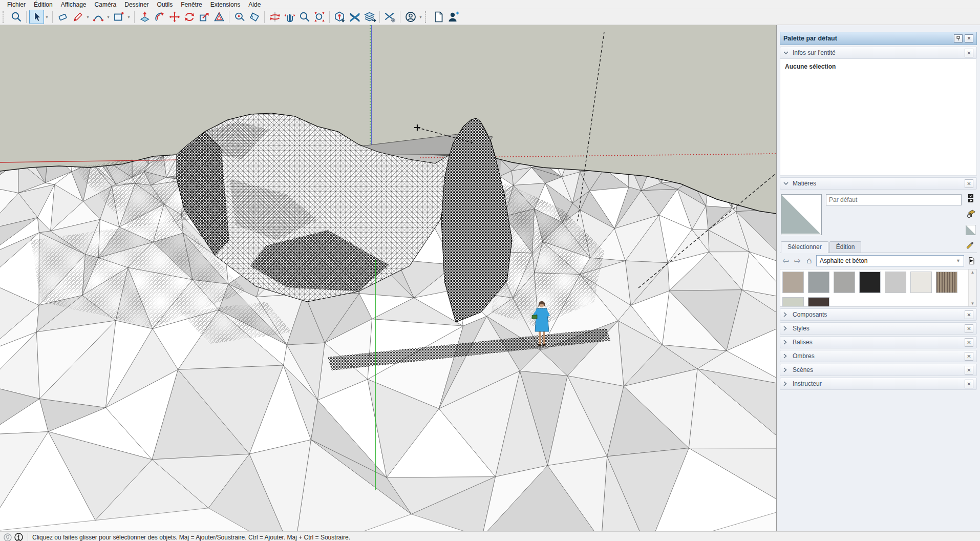 This screenshot has height=541, width=980. I want to click on details-menu-icon, so click(971, 261).